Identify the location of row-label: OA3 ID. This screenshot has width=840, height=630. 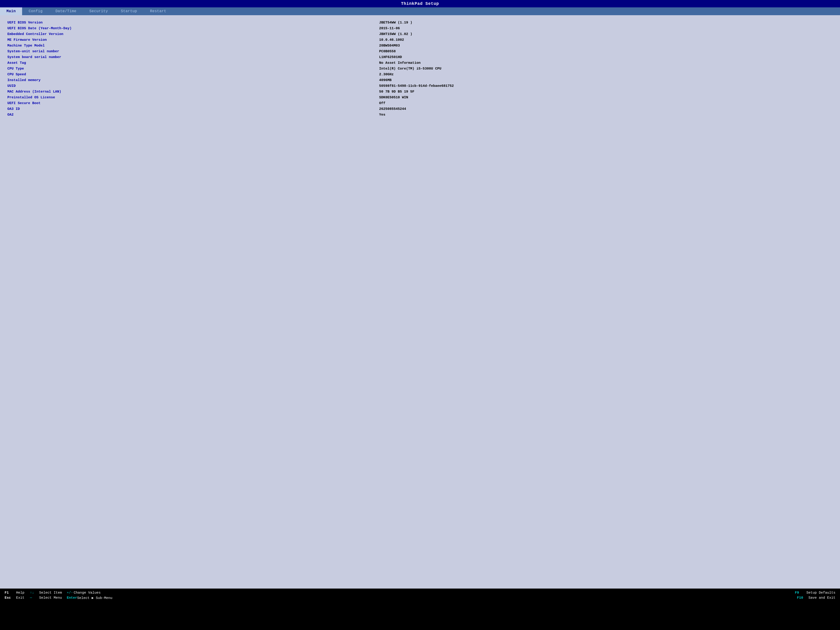
(193, 109).